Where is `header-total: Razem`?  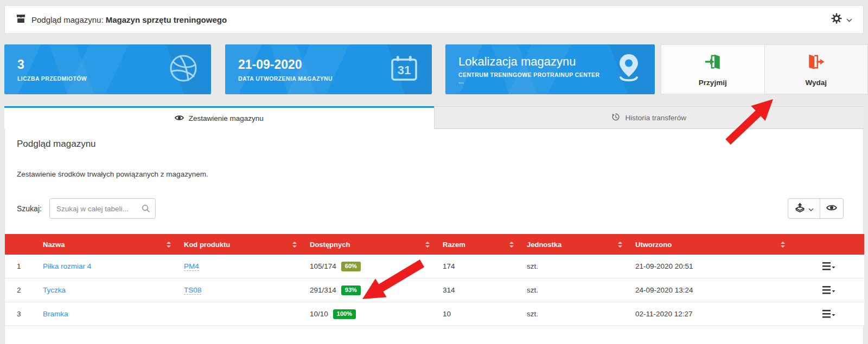
header-total: Razem is located at coordinates (481, 245).